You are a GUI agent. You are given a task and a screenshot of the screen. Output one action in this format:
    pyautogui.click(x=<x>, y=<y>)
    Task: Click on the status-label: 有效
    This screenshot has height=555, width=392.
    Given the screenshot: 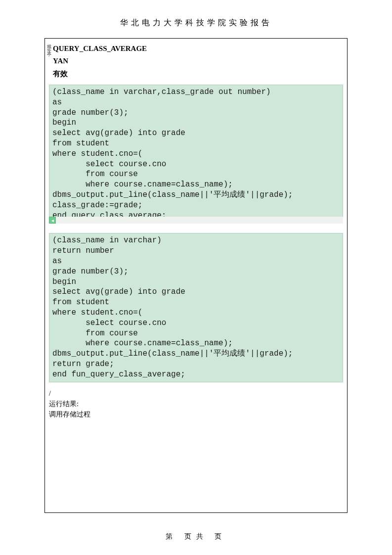 What is the action you would take?
    pyautogui.click(x=200, y=74)
    